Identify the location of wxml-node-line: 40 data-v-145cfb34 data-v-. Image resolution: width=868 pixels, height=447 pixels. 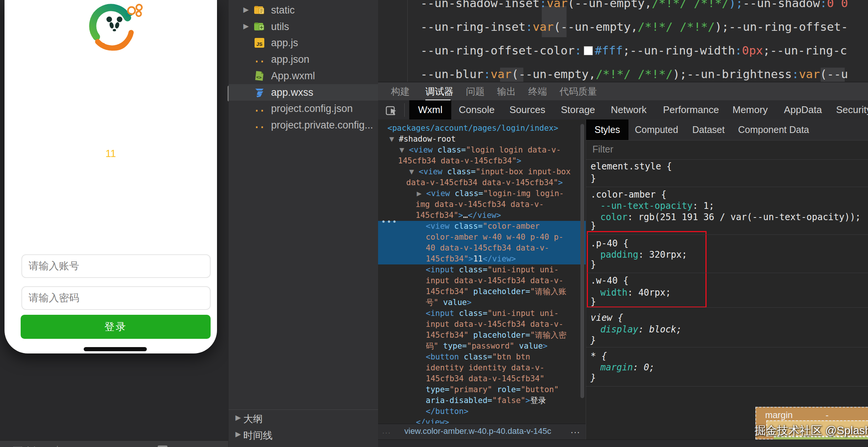
(482, 248).